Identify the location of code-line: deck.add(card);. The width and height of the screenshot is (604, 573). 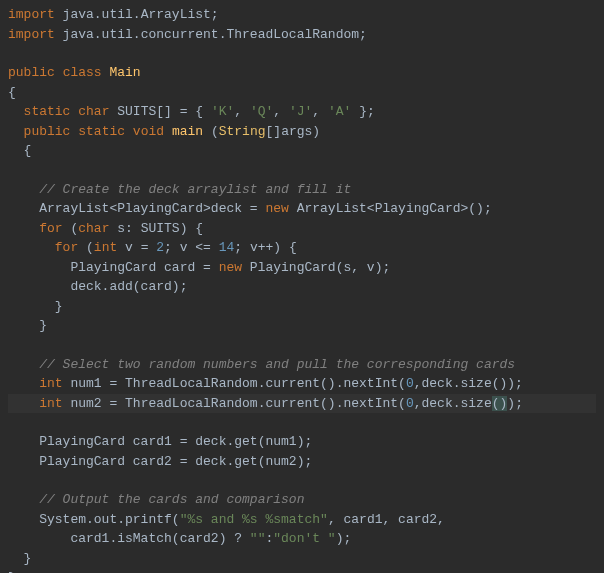
(302, 287).